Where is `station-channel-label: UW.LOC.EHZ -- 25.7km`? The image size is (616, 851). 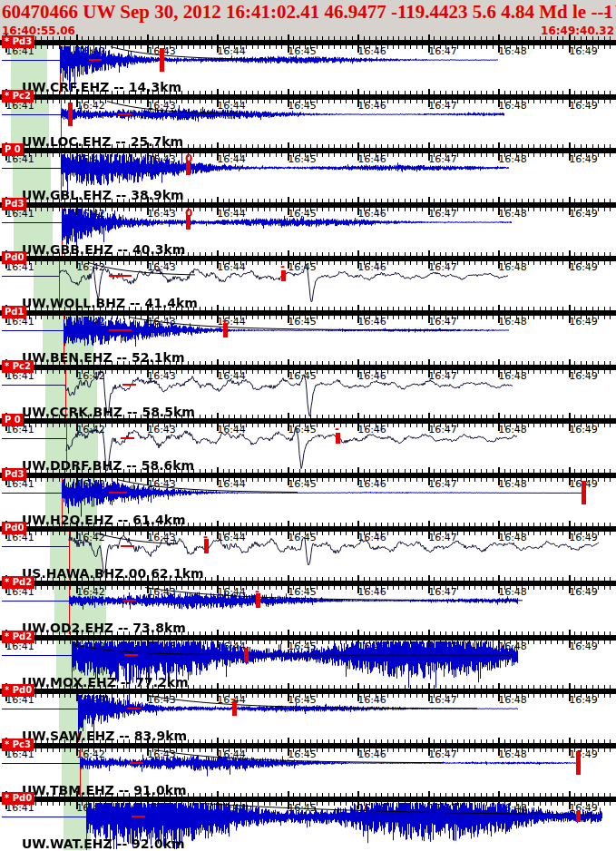
station-channel-label: UW.LOC.EHZ -- 25.7km is located at coordinates (103, 142).